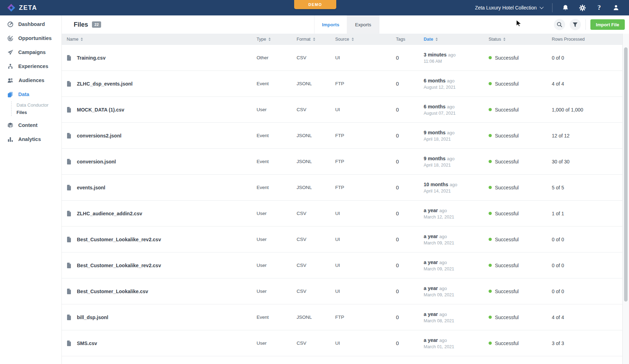 The height and width of the screenshot is (364, 629). What do you see at coordinates (316, 39) in the screenshot?
I see `column-header-format: Format` at bounding box center [316, 39].